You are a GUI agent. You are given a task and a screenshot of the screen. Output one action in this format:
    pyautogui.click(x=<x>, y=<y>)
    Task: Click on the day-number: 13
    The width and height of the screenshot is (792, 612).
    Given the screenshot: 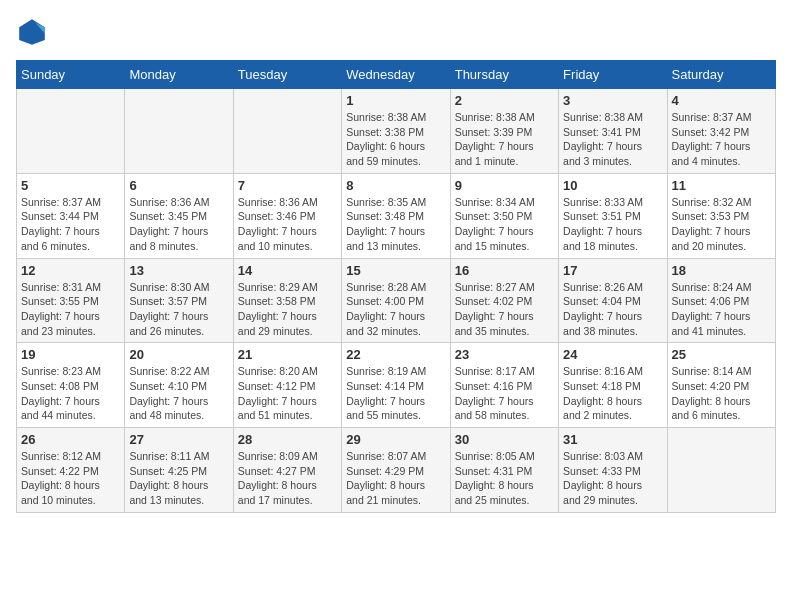 What is the action you would take?
    pyautogui.click(x=178, y=270)
    